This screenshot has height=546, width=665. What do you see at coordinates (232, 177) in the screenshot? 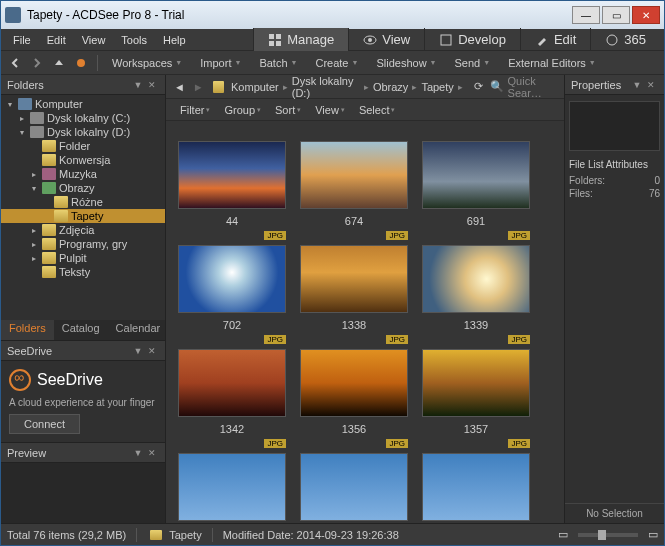
I see `thumbnail-item: 44` at bounding box center [232, 177].